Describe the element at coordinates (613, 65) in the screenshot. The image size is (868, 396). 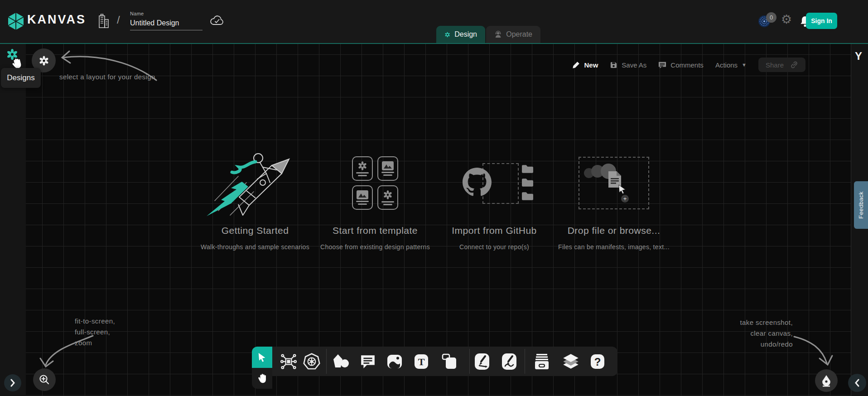
I see `save-floppy-icon` at that location.